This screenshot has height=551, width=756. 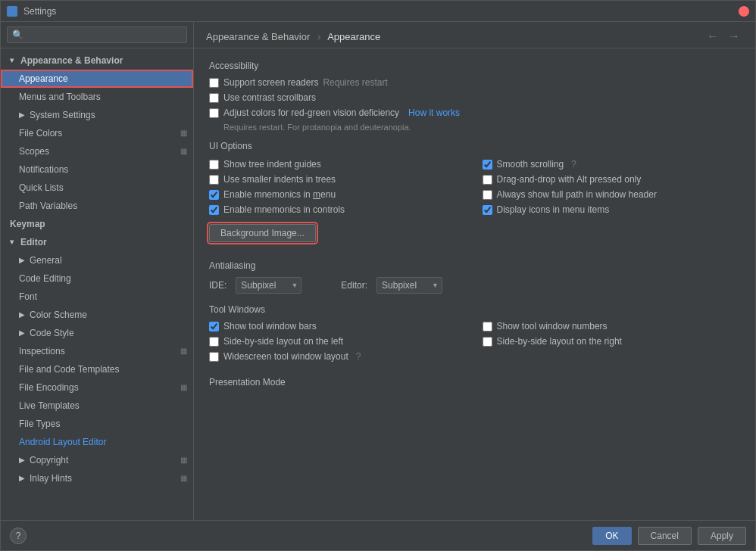 I want to click on sidebar-item-general: ▶ General, so click(x=97, y=260).